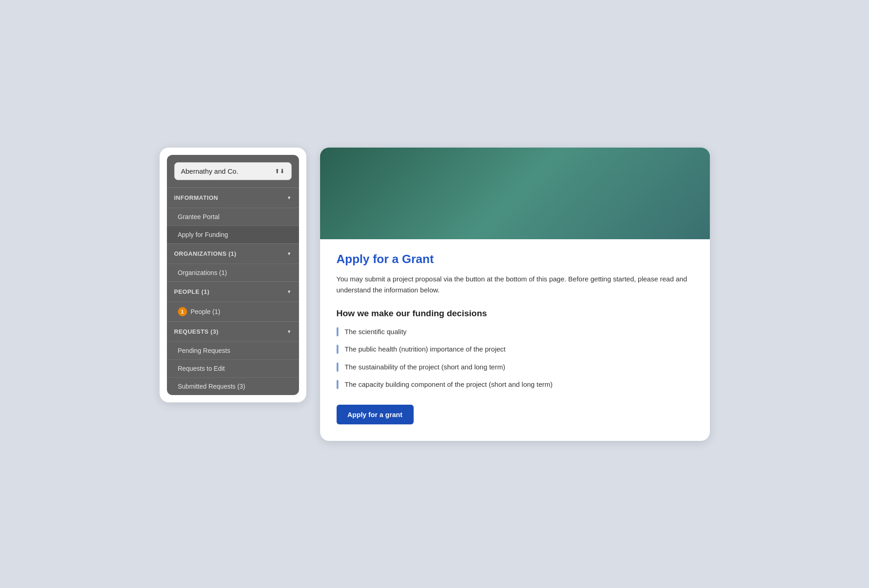 The width and height of the screenshot is (869, 588). I want to click on sidebar-item-label-organizations: Organizations (1), so click(203, 273).